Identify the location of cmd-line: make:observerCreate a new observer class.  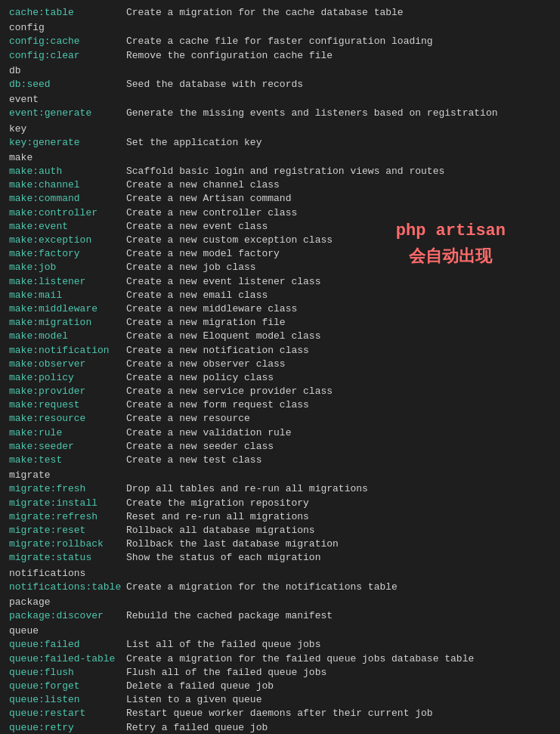
(280, 364).